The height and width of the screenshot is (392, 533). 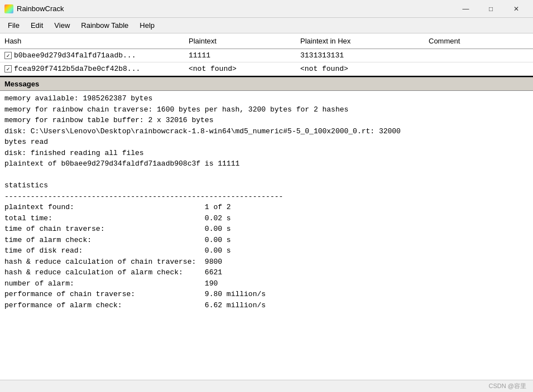 I want to click on titlebar-title: RainbowCrack, so click(x=235, y=9).